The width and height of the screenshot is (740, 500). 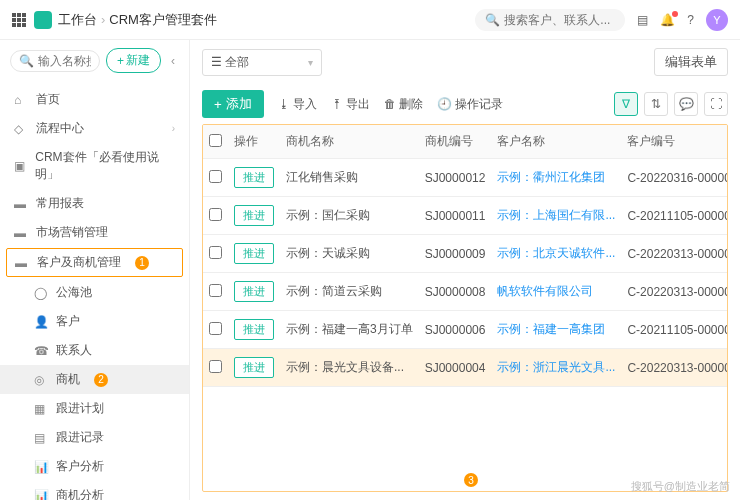 I want to click on cell-customer: 示例：衢州江化集团, so click(x=556, y=178).